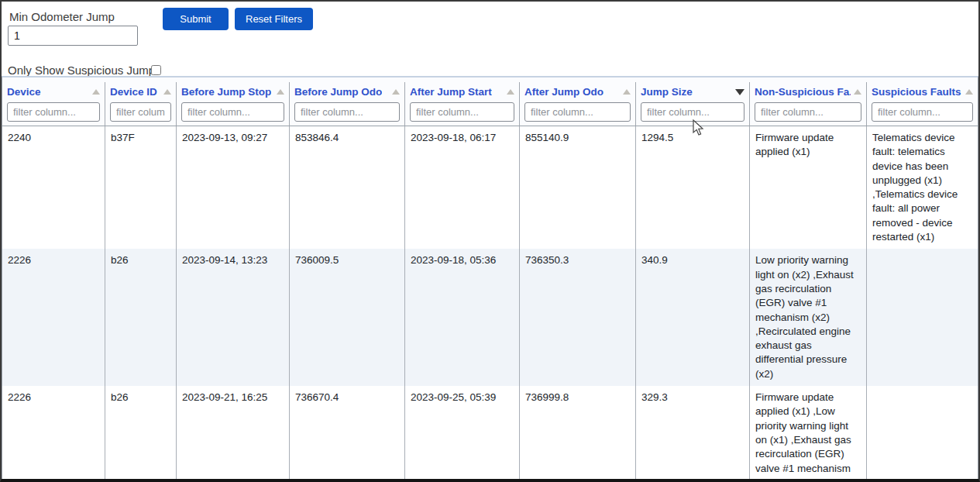  What do you see at coordinates (808, 112) in the screenshot?
I see `filter-input-non-suspicious-fa` at bounding box center [808, 112].